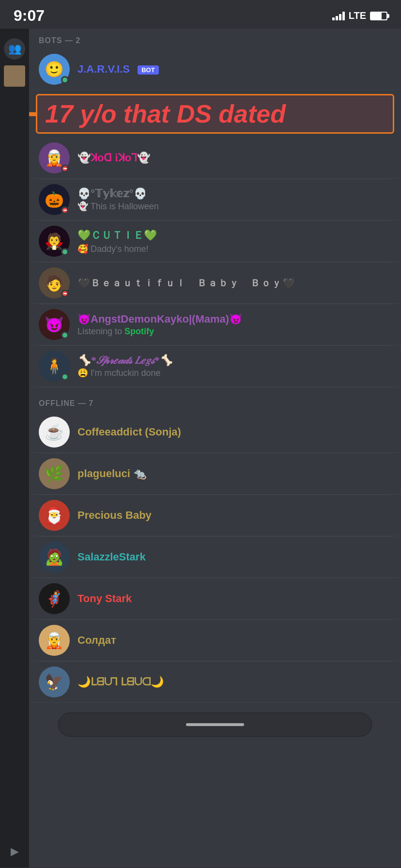 Image resolution: width=401 pixels, height=868 pixels. Describe the element at coordinates (215, 725) in the screenshot. I see `home-bar` at that location.